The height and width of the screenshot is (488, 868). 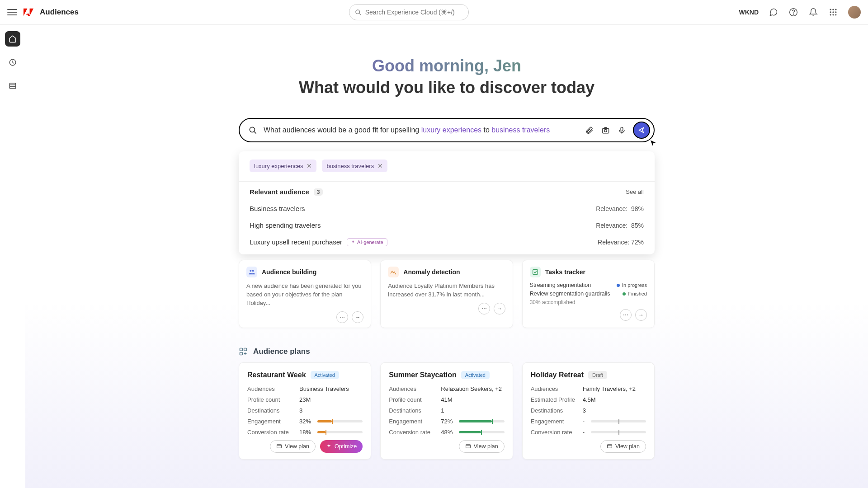 What do you see at coordinates (833, 12) in the screenshot?
I see `apps-icon` at bounding box center [833, 12].